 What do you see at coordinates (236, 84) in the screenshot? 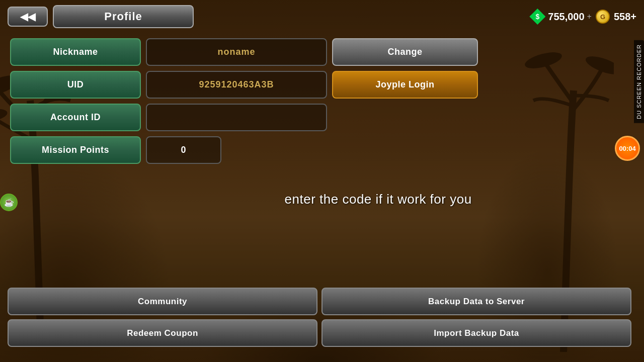
I see `uid-value-box: 9259120463A3B` at bounding box center [236, 84].